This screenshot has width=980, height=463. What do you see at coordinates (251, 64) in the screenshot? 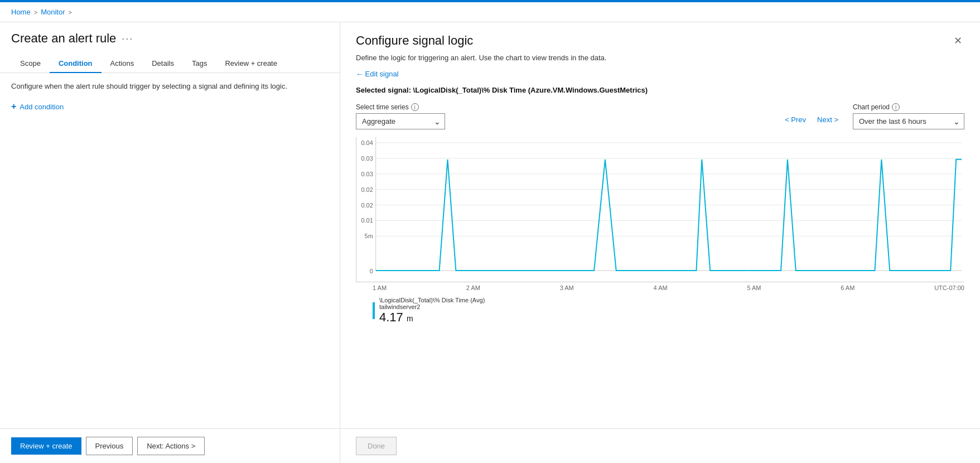
I see `tab-review-create: Review + create` at bounding box center [251, 64].